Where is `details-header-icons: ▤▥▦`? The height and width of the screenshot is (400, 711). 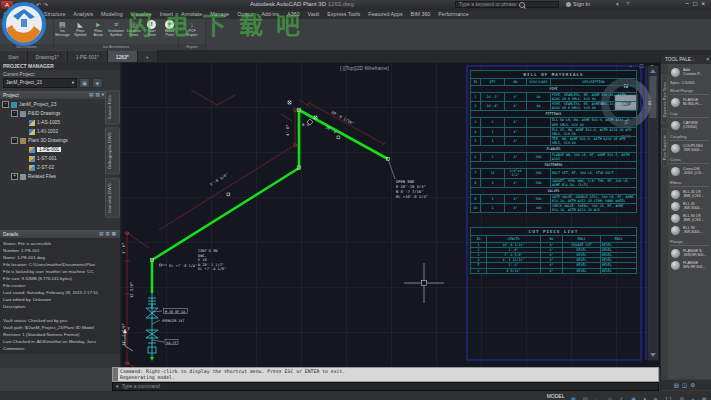
details-header-icons: ▤▥▦ is located at coordinates (110, 234).